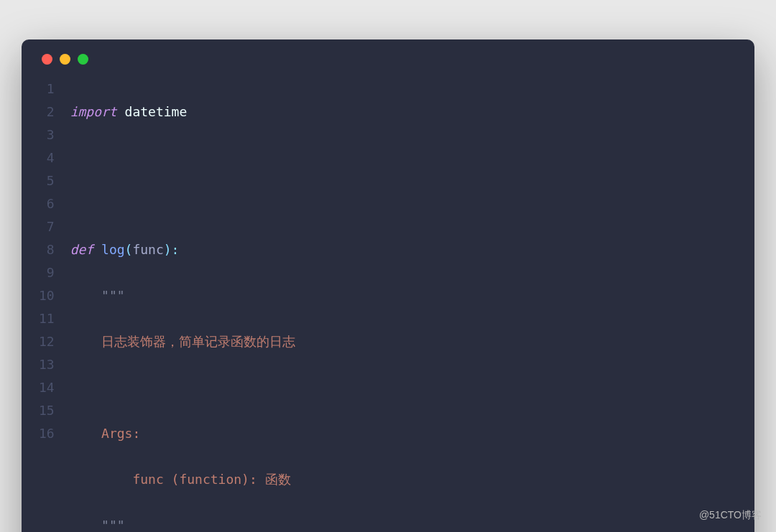 The height and width of the screenshot is (532, 776). Describe the element at coordinates (114, 250) in the screenshot. I see `func-name: log` at that location.